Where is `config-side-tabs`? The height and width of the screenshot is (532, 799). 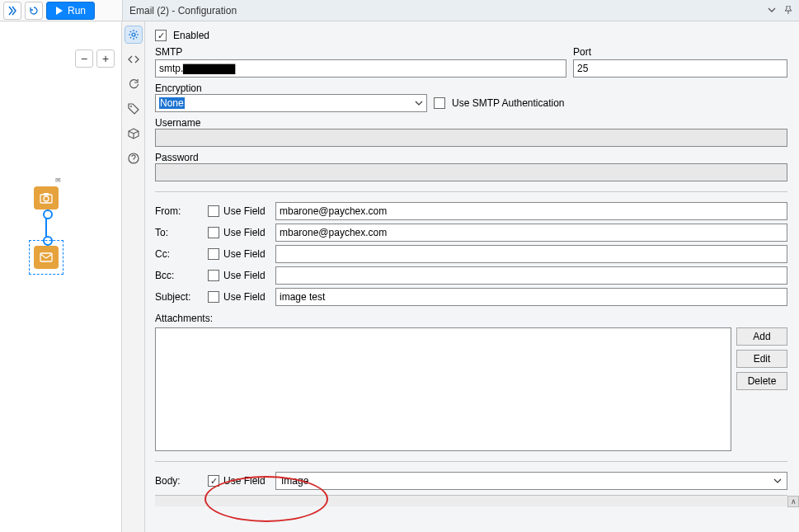
config-side-tabs is located at coordinates (134, 277).